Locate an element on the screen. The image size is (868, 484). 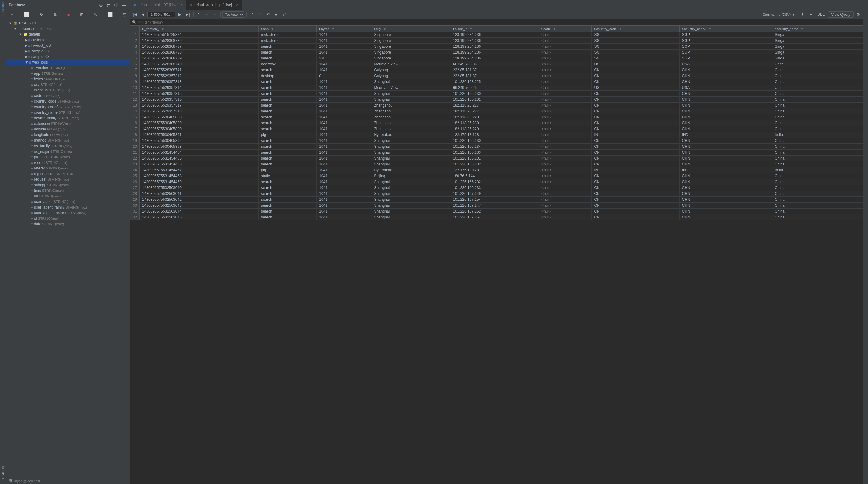
tree-item-col-method: ≡ method STRING(max) is located at coordinates (68, 140).